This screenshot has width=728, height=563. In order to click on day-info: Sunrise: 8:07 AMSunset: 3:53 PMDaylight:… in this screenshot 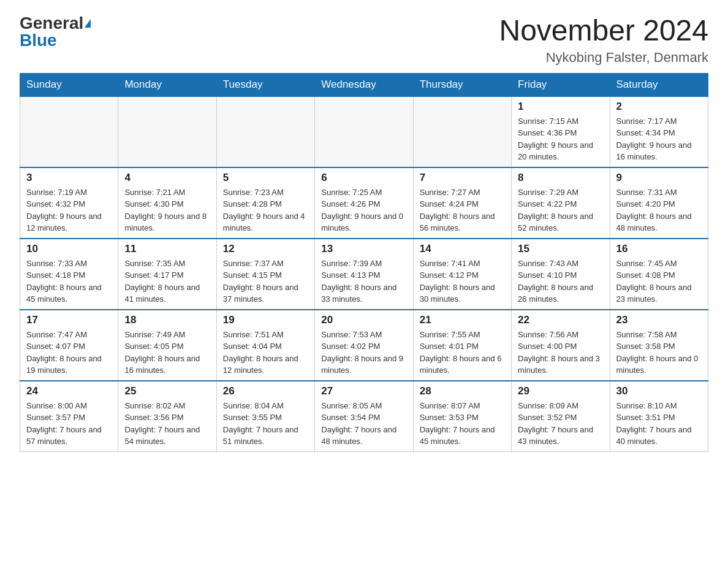, I will do `click(462, 424)`.